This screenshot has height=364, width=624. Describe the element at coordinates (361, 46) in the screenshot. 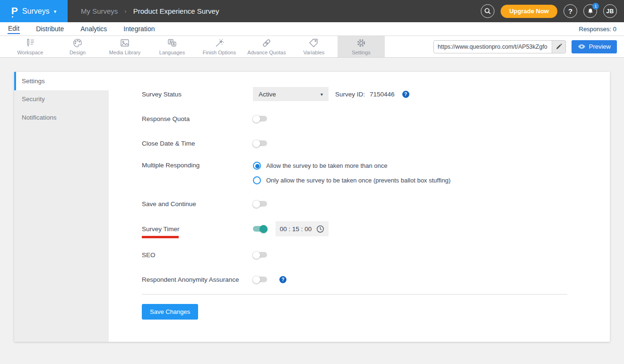

I see `toolbar-tab-settings: Settings` at that location.